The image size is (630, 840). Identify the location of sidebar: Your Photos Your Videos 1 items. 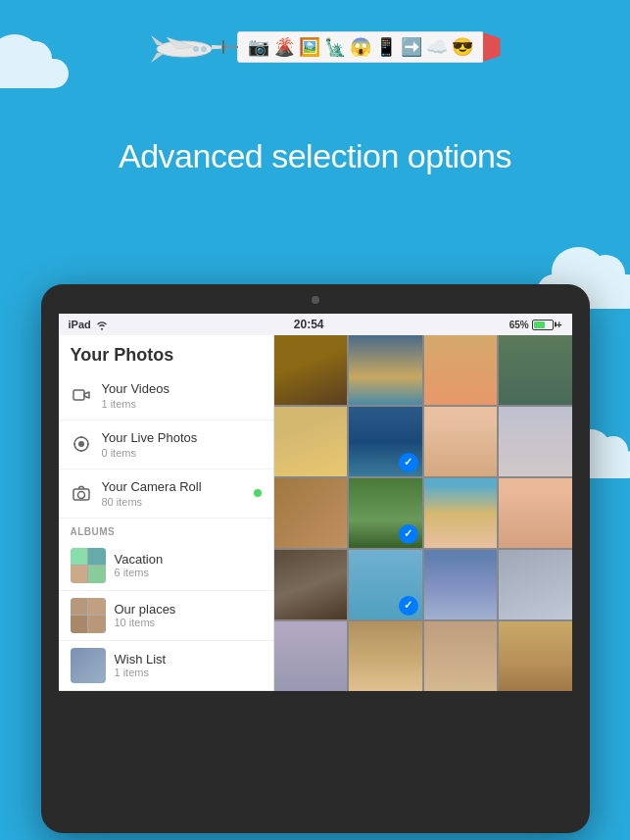
(167, 514).